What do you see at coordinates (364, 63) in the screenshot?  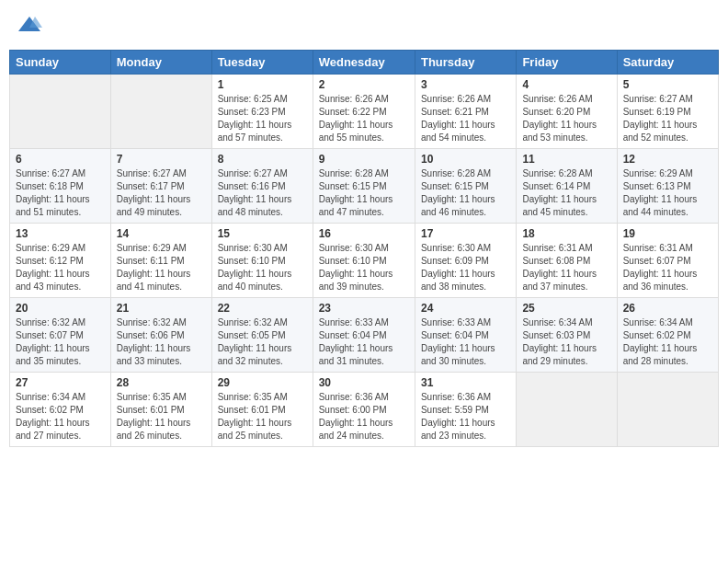 I see `calendar-header: SundayMondayTuesdayWednesdayThursdayFrid…` at bounding box center [364, 63].